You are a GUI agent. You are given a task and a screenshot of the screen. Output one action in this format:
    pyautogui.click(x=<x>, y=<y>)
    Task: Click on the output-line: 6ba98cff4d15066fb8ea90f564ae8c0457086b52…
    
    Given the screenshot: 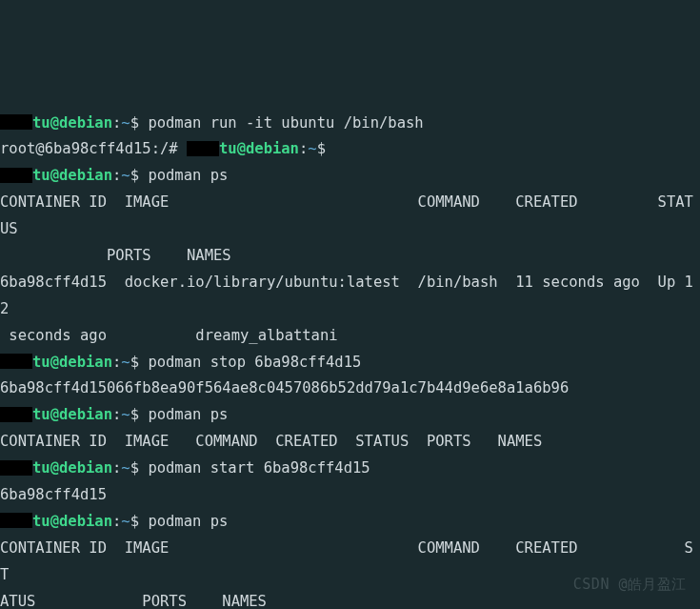 What is the action you would take?
    pyautogui.click(x=350, y=389)
    